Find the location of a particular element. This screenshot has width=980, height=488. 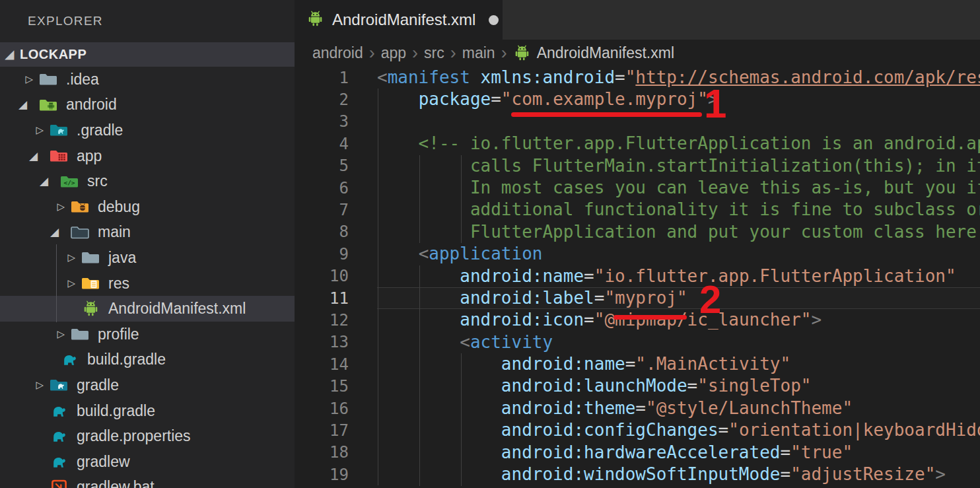

tree-item-label: java is located at coordinates (122, 258).